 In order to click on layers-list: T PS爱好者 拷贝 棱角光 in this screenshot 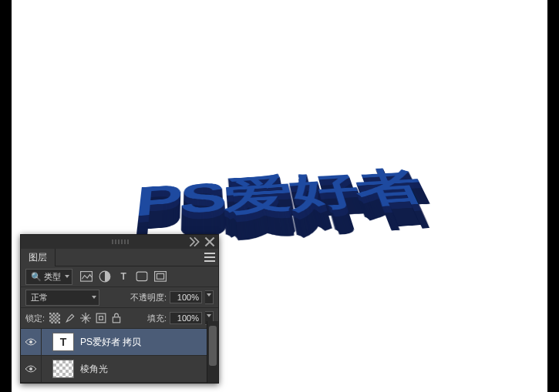, I will do `click(120, 356)`.